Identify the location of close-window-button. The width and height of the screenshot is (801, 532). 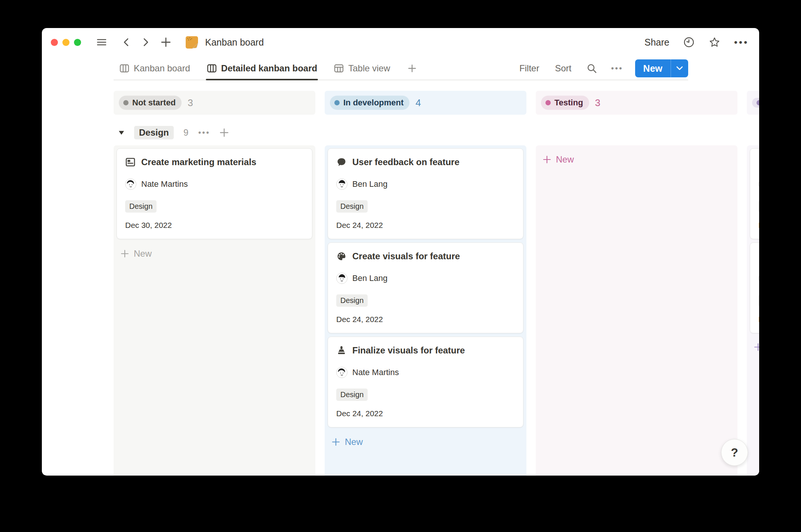
(55, 43).